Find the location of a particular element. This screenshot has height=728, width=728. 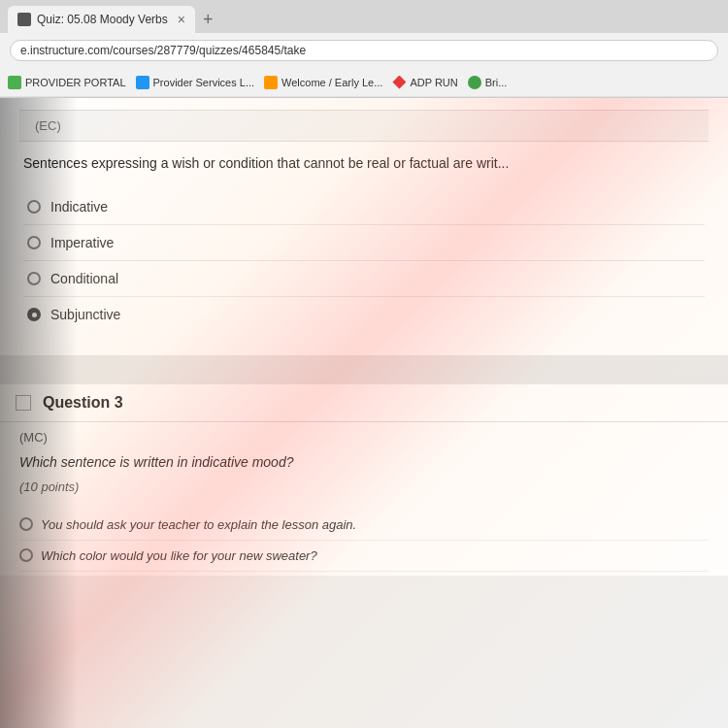

answer-q3-1: You should ask your teacher to explain t… is located at coordinates (364, 525).